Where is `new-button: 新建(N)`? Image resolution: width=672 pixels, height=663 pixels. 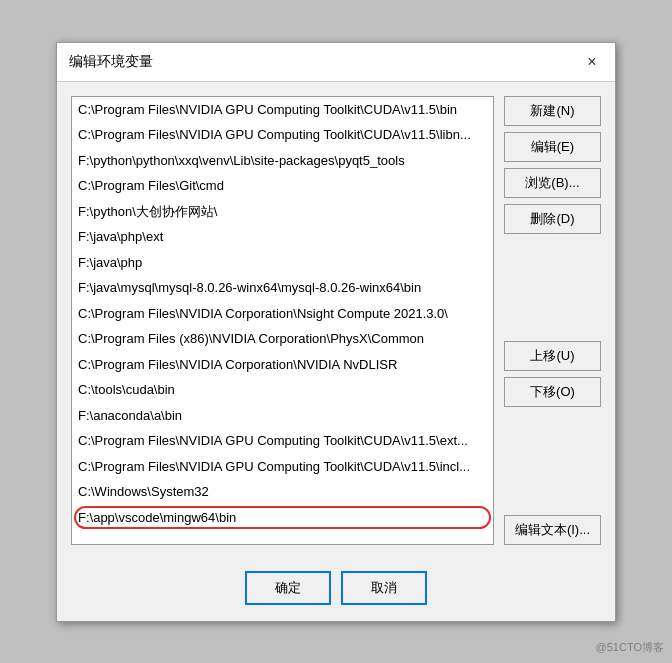 new-button: 新建(N) is located at coordinates (552, 111).